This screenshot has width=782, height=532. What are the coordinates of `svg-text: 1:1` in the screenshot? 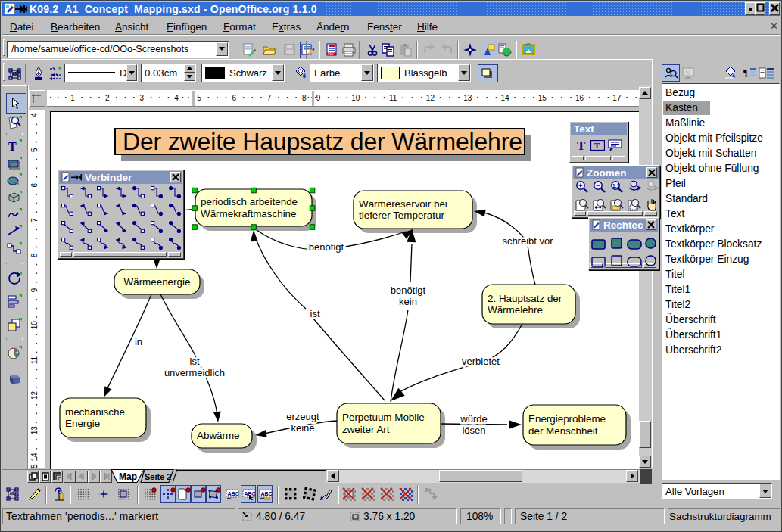 It's located at (616, 186).